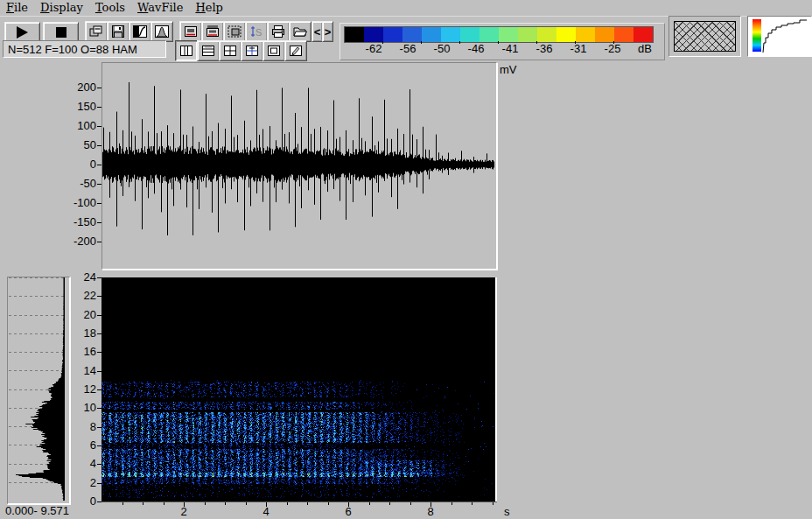 Image resolution: width=812 pixels, height=519 pixels. Describe the element at coordinates (162, 32) in the screenshot. I see `window-function-button` at that location.